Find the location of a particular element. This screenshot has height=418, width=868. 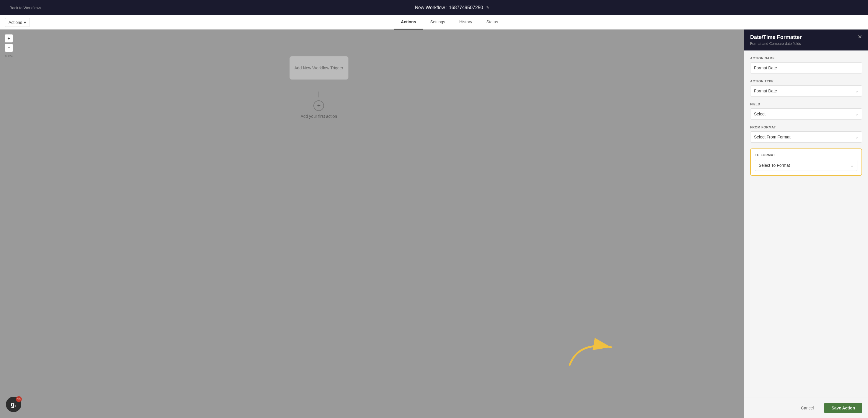

to-format-select-wrapper: Select To Format is located at coordinates (806, 165).